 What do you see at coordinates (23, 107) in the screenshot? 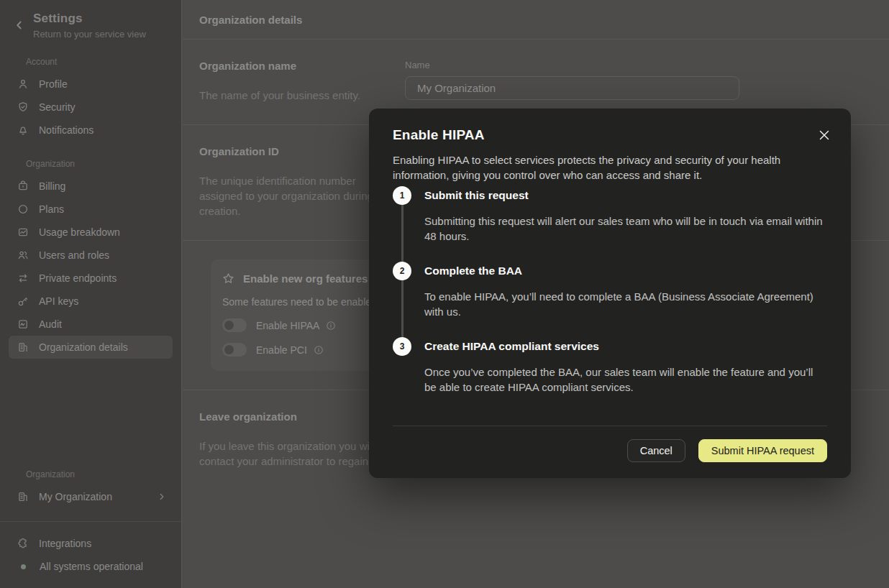
I see `shield-icon` at bounding box center [23, 107].